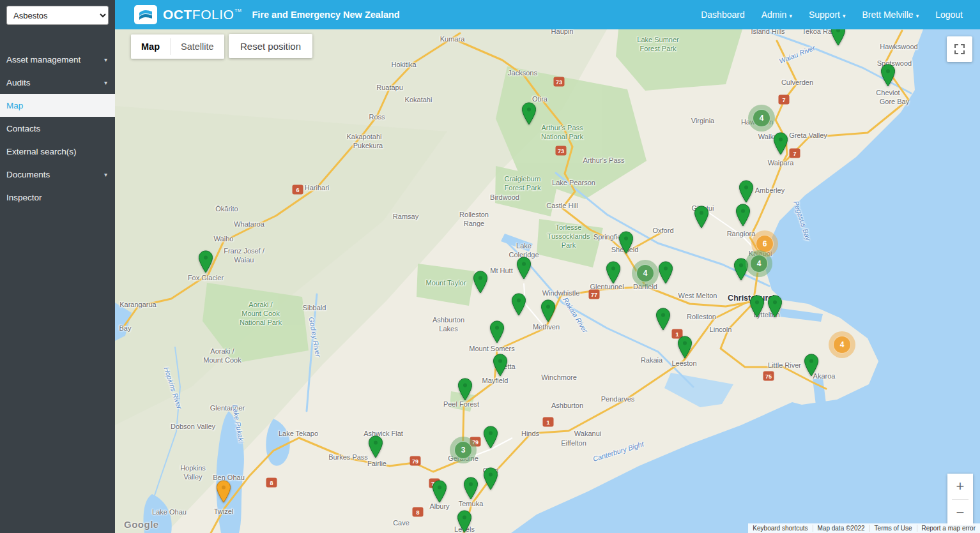 This screenshot has width=980, height=533. Describe the element at coordinates (142, 525) in the screenshot. I see `google-logo: Google` at that location.